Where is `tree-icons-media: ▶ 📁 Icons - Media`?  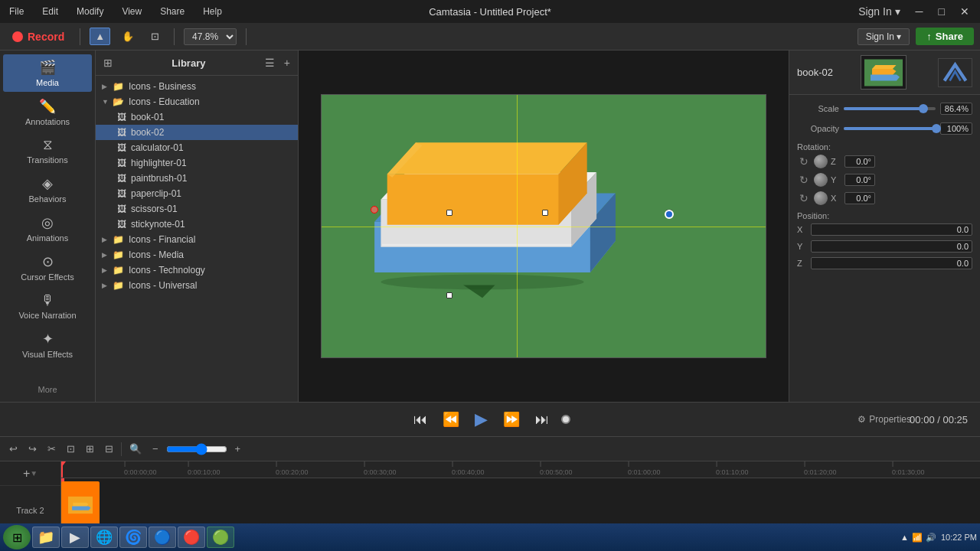 tree-icons-media: ▶ 📁 Icons - Media is located at coordinates (197, 255).